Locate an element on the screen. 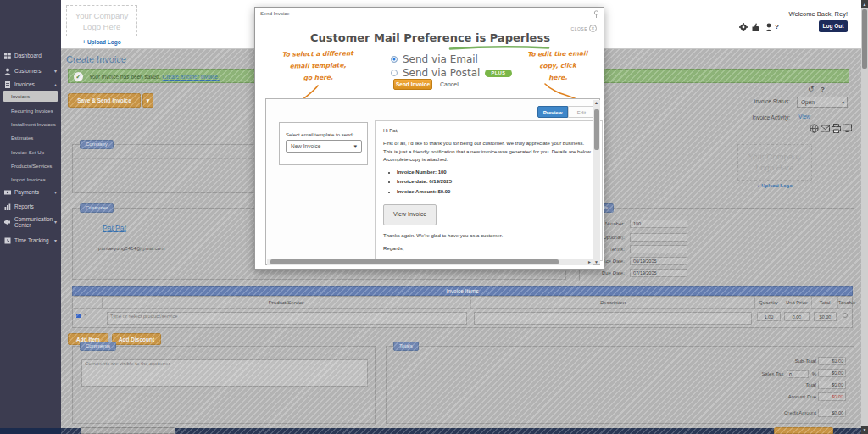  sales-tax-row: Sales Tax % is located at coordinates (665, 375).